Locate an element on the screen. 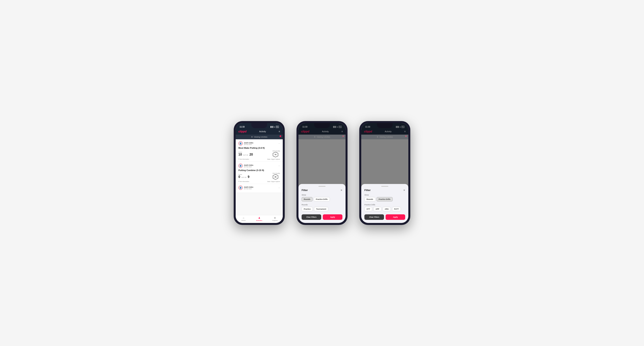  logo-1: clippd is located at coordinates (242, 131).